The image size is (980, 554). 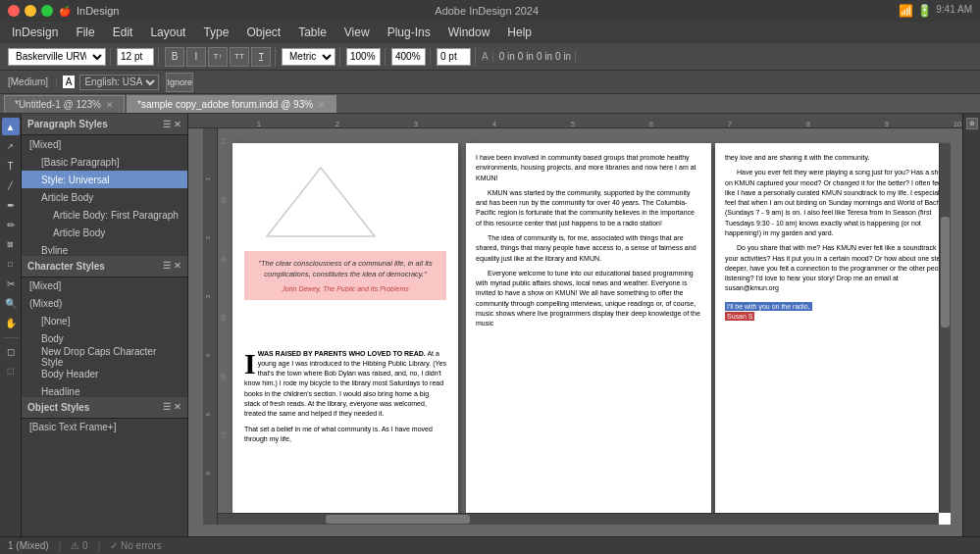 I want to click on menu-file: File, so click(x=84, y=32).